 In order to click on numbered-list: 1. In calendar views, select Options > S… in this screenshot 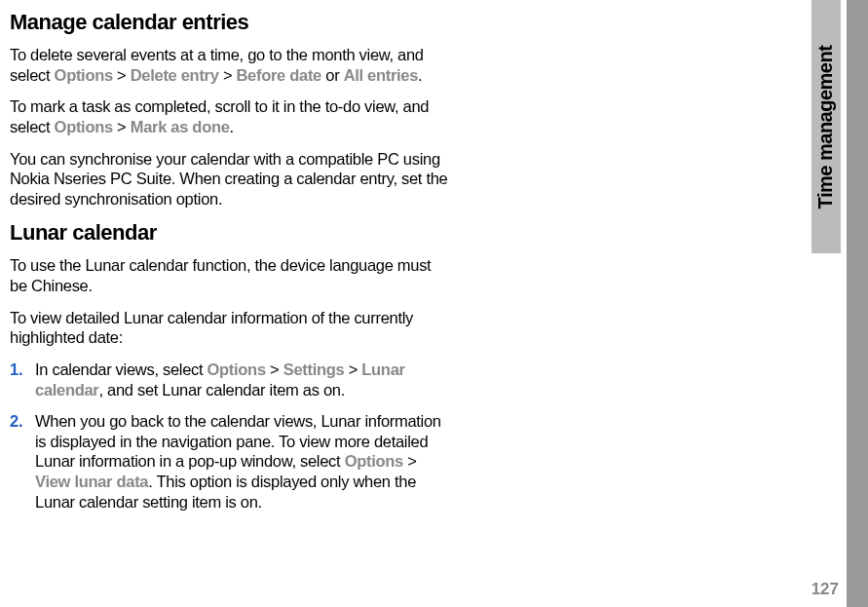, I will do `click(230, 436)`.